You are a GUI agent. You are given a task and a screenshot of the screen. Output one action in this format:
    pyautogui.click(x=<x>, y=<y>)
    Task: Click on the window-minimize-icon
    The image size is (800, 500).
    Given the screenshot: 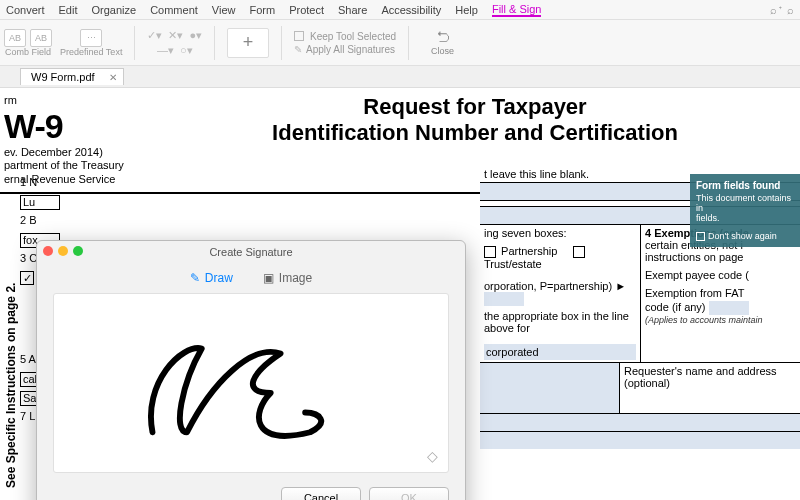 What is the action you would take?
    pyautogui.click(x=63, y=251)
    